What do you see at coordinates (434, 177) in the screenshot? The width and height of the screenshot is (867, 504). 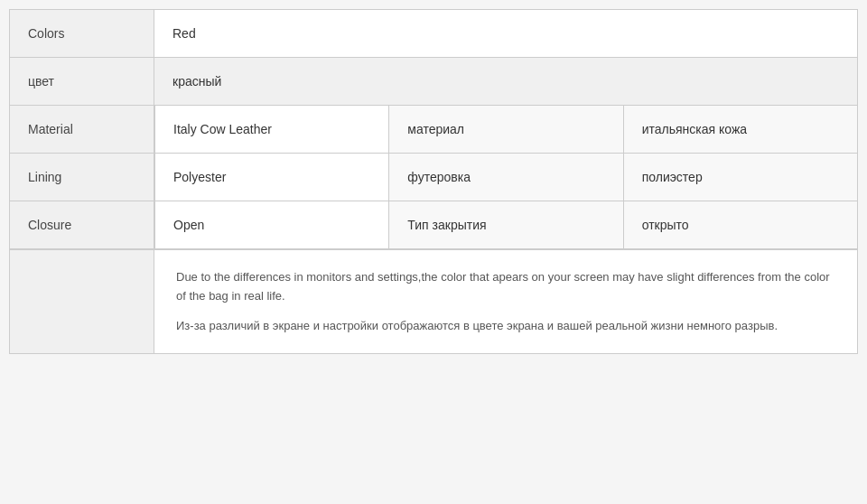 I see `table-row: Lining Polyester футеровка полиэстер` at bounding box center [434, 177].